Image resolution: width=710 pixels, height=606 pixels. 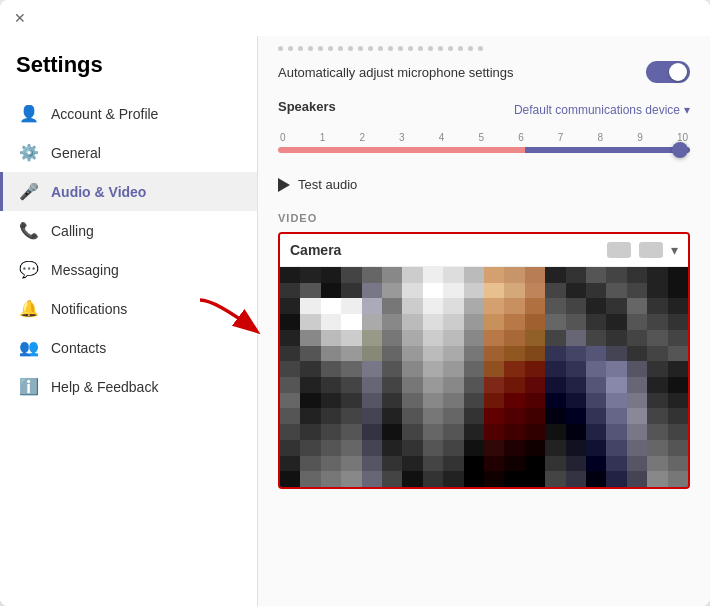 I want to click on camera-dropdown-icon: ▾, so click(x=674, y=250).